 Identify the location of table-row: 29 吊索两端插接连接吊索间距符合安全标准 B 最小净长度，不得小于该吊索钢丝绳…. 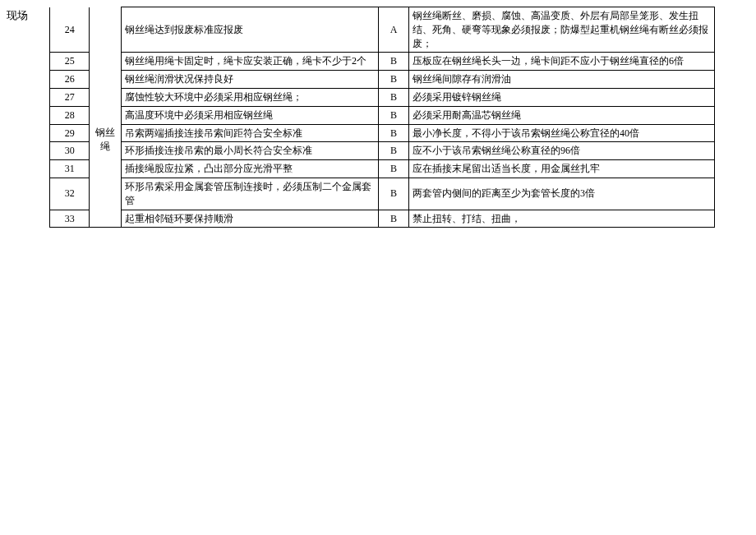
(383, 133).